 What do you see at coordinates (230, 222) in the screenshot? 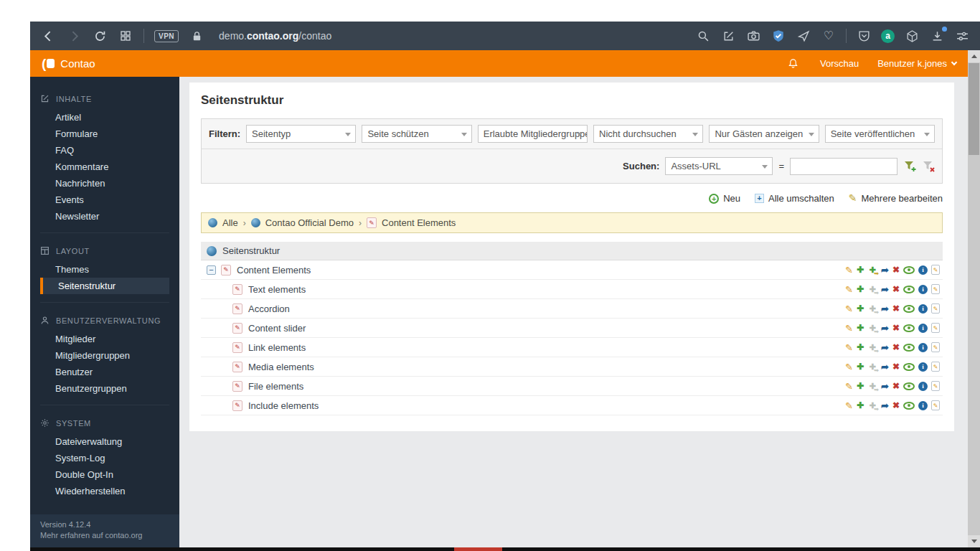
I see `breadcrumb-item: Alle` at bounding box center [230, 222].